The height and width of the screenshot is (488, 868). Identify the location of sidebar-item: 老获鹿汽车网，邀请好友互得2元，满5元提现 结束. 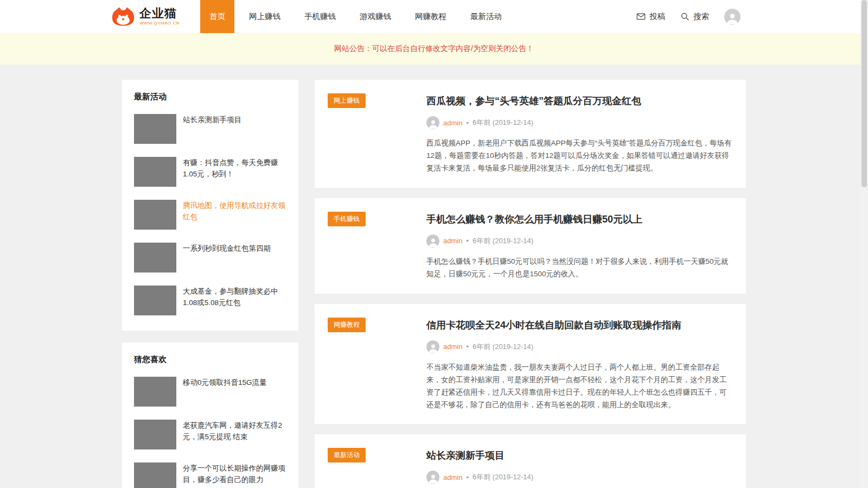
(210, 434).